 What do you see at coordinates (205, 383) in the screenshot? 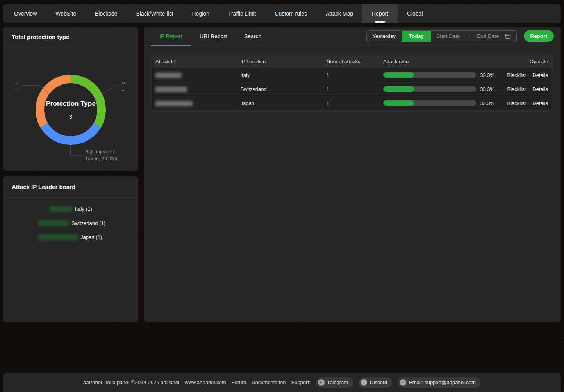
I see `footer-site-link: www.aapanel.com` at bounding box center [205, 383].